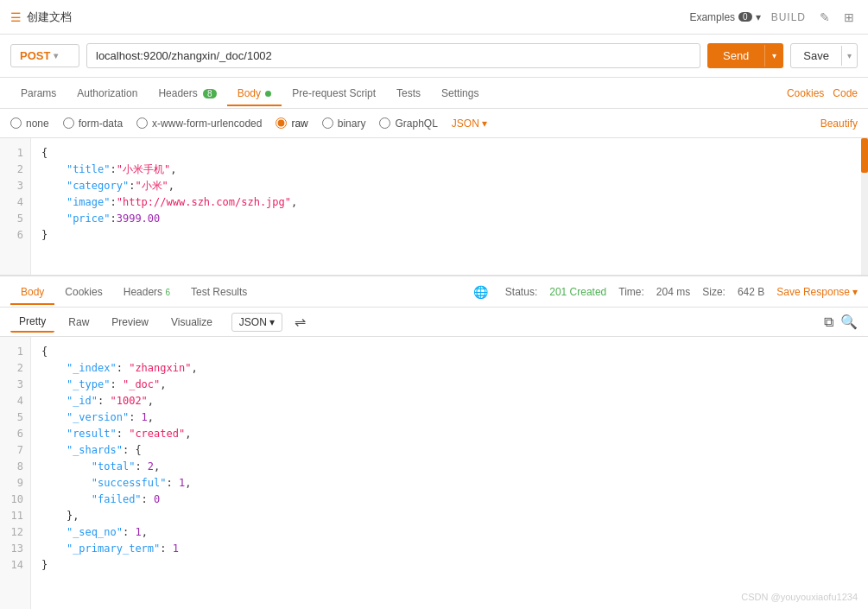 This screenshot has width=868, height=609. I want to click on tab-params: Params, so click(38, 93).